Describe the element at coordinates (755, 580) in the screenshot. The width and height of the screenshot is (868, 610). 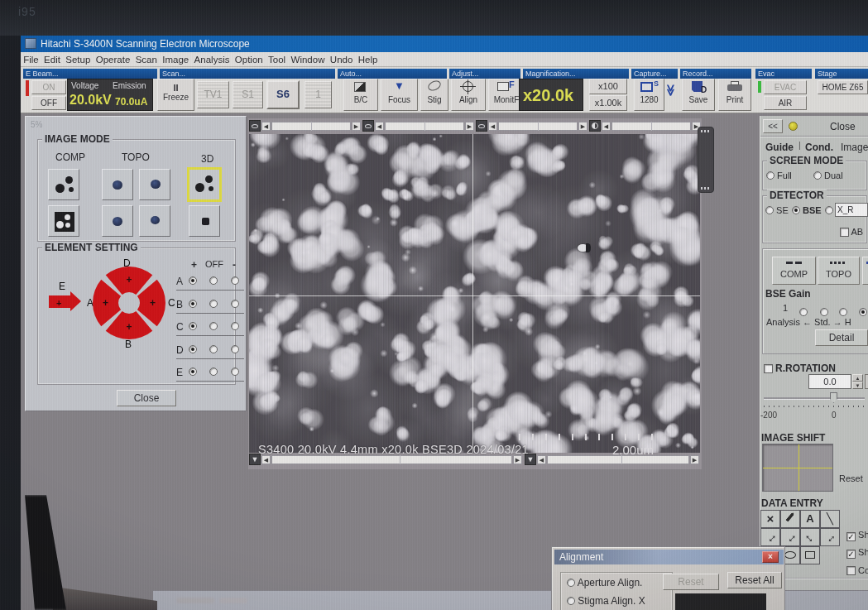
I see `align-reset-all-button: Reset All` at that location.